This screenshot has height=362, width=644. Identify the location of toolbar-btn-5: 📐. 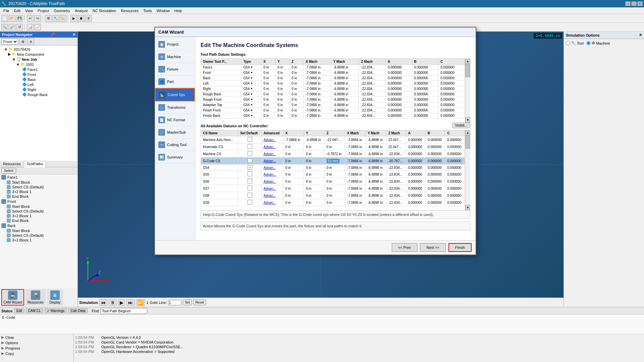
(63, 18).